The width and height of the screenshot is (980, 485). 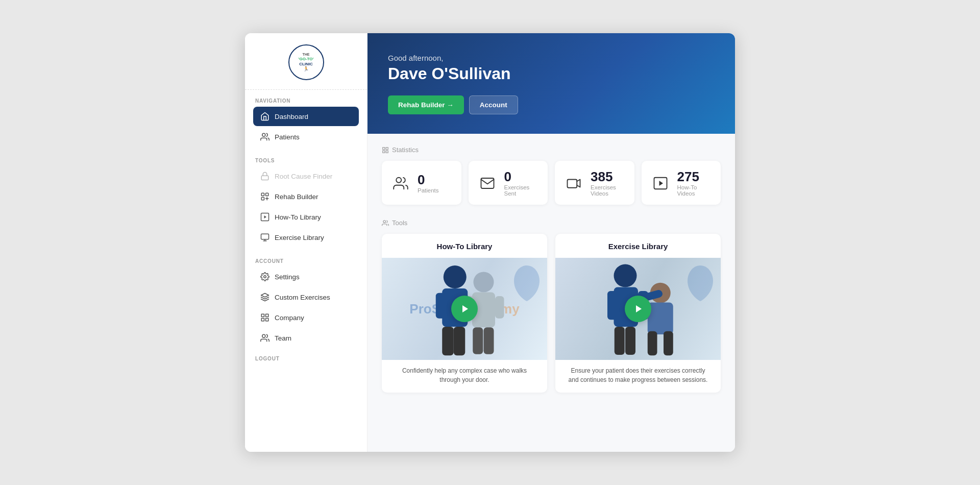 I want to click on stat-howto-videos-info: 275 How-To Videos, so click(x=695, y=183).